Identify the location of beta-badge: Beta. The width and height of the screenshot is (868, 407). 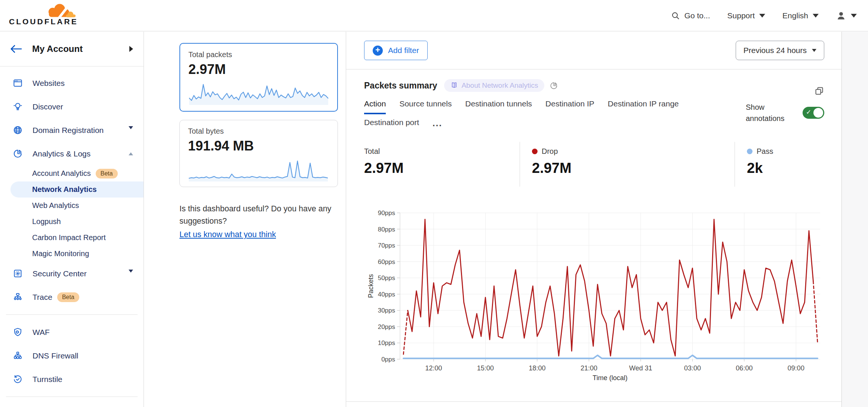
(107, 174).